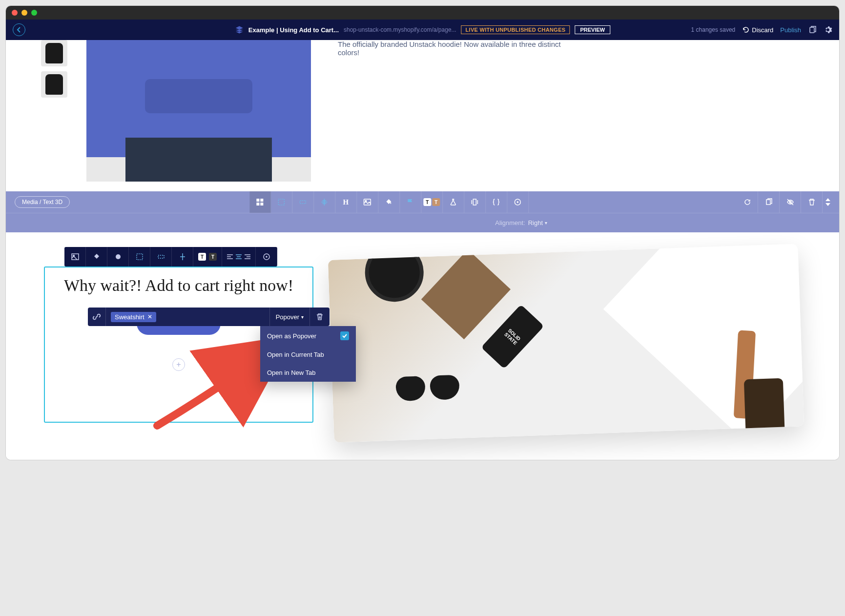 The image size is (845, 616). Describe the element at coordinates (769, 202) in the screenshot. I see `duplicate-button` at that location.